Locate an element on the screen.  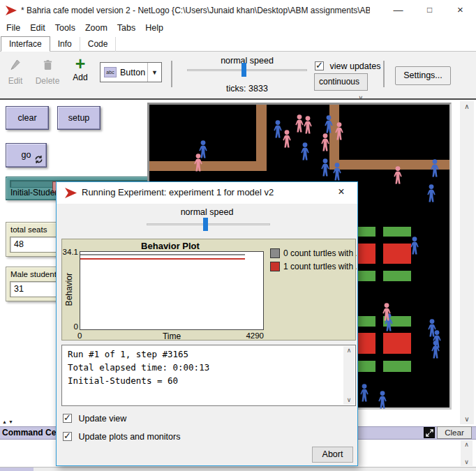
update-view-checkbox is located at coordinates (67, 419).